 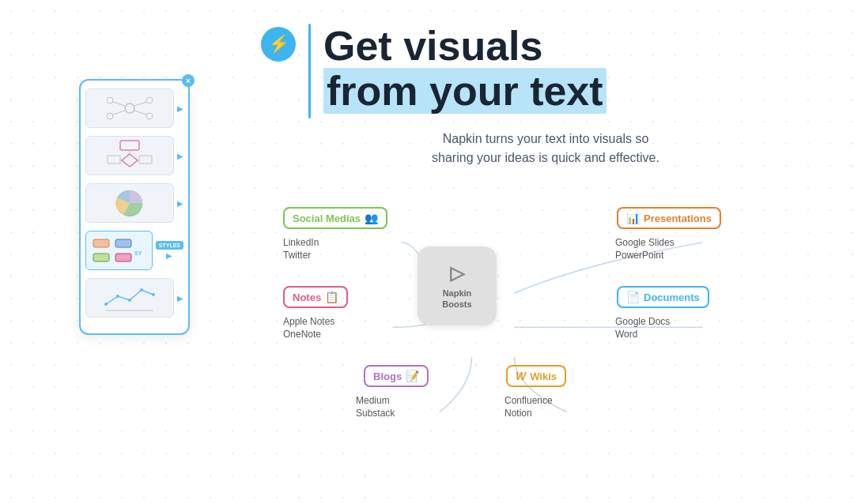 I want to click on arrow-linechart: ▶, so click(x=180, y=299).